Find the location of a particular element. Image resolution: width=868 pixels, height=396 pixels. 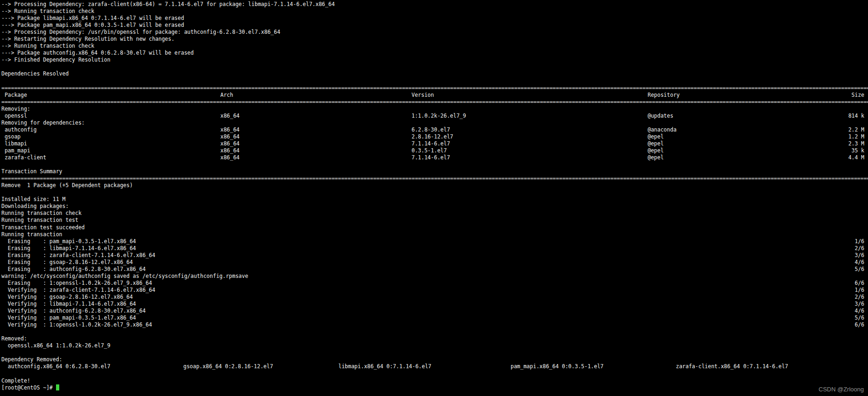

terminal-line: Verifying : libmapi-7.1.14-6.el7.x86_643… is located at coordinates (435, 304).